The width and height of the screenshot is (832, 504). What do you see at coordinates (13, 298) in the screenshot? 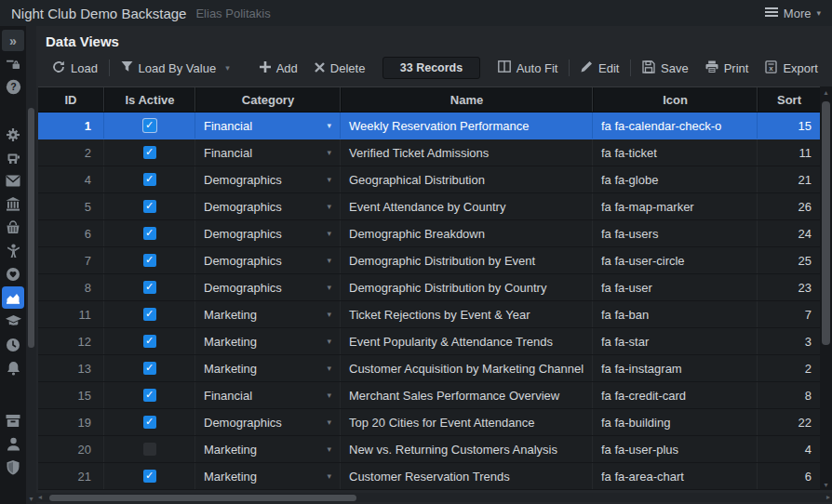
I see `sidebar-item-data-views` at bounding box center [13, 298].